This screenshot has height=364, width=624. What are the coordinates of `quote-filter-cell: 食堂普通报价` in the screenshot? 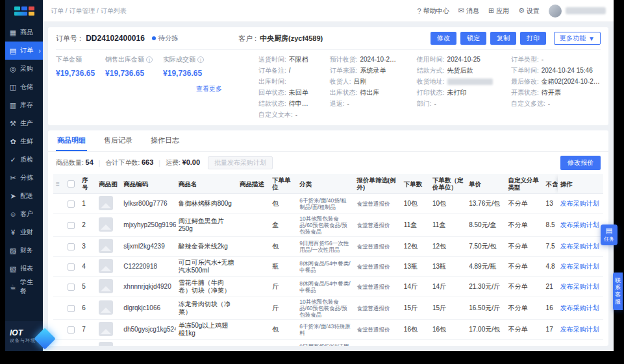 It's located at (378, 309).